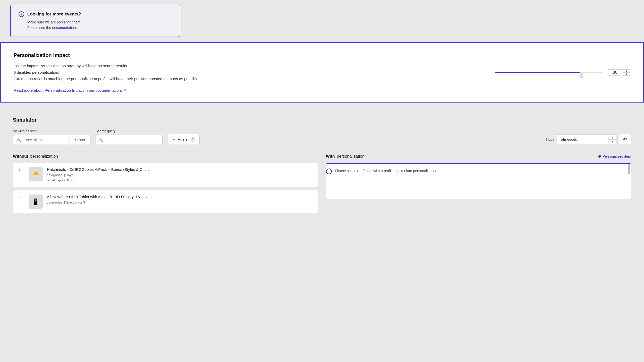 This screenshot has height=362, width=644. I want to click on scrollbar-indicator, so click(629, 169).